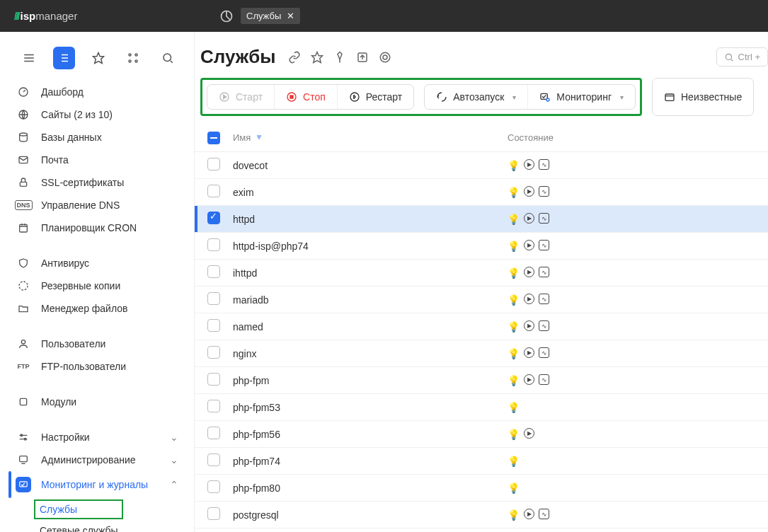 The height and width of the screenshot is (532, 768). I want to click on table-row: postgresql💡▶∿, so click(481, 515).